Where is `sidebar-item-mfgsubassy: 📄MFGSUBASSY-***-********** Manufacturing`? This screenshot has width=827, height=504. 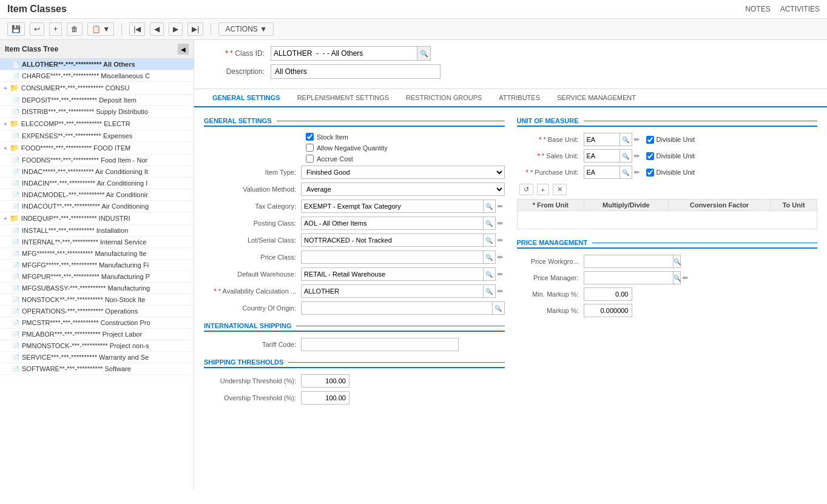
sidebar-item-mfgsubassy: 📄MFGSUBASSY-***-********** Manufacturing is located at coordinates (97, 289).